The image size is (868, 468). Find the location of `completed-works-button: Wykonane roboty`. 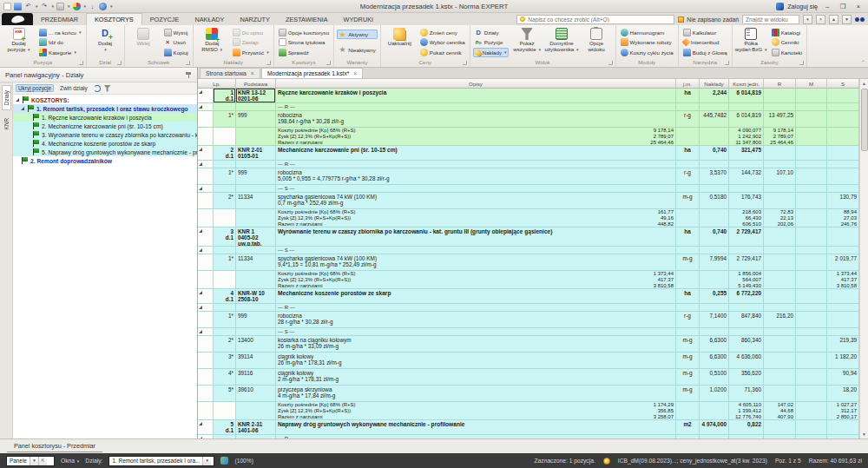

completed-works-button: Wykonane roboty is located at coordinates (648, 42).